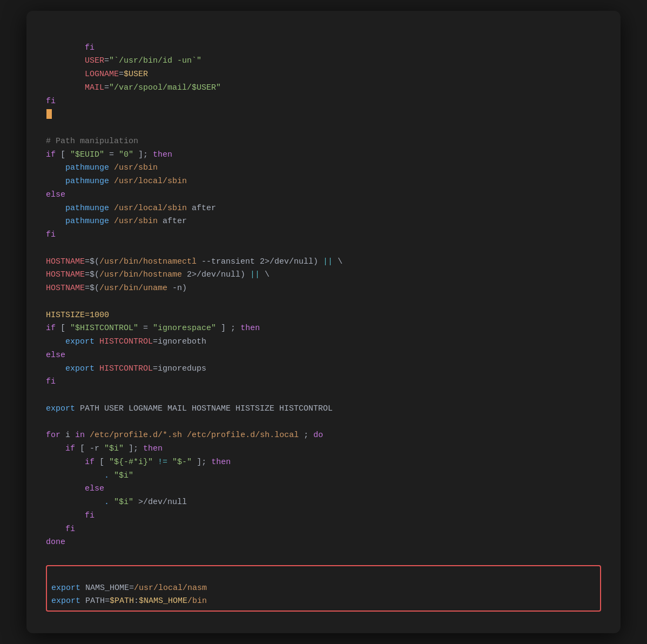  What do you see at coordinates (90, 515) in the screenshot?
I see `fi-4: fi` at bounding box center [90, 515].